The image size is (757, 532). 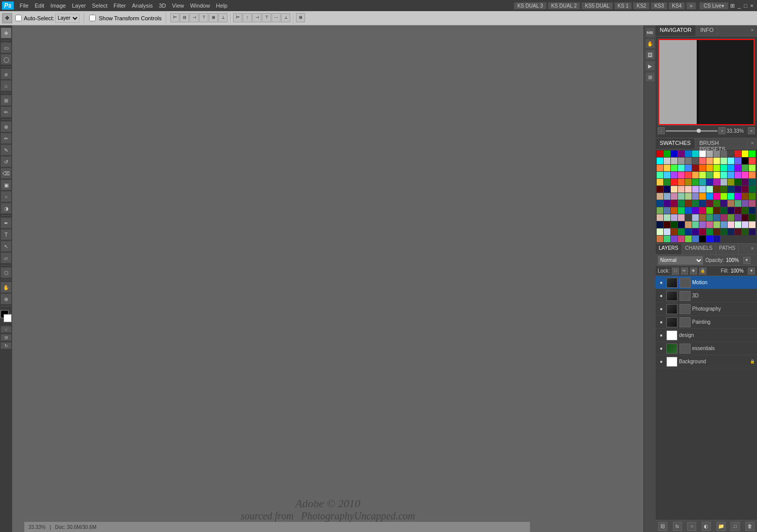 What do you see at coordinates (178, 6) in the screenshot?
I see `menu-view: View` at bounding box center [178, 6].